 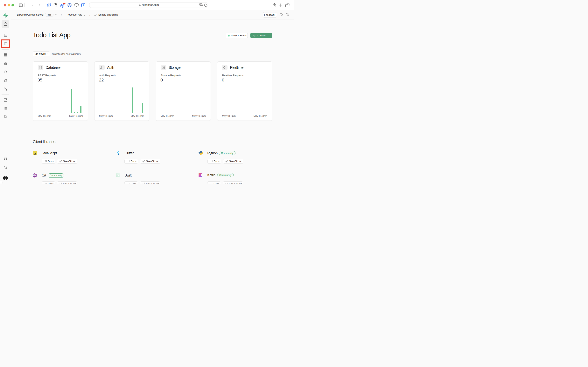 What do you see at coordinates (83, 5) in the screenshot?
I see `svg-text: I` at bounding box center [83, 5].